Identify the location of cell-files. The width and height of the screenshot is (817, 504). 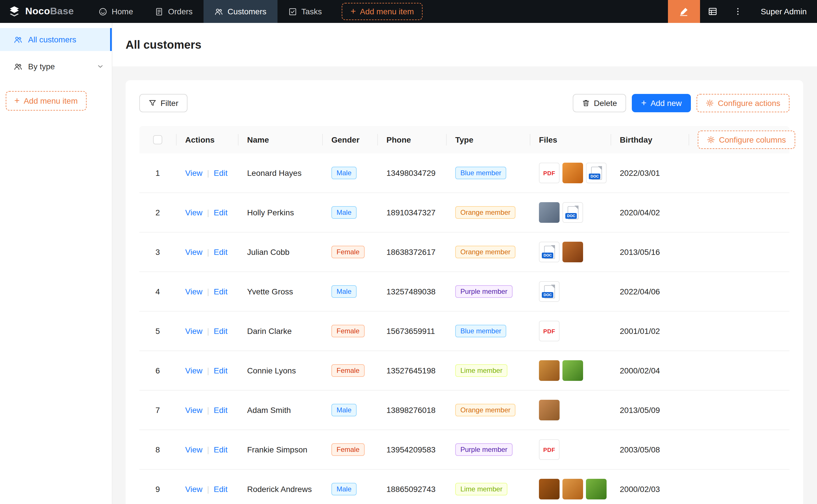
(570, 371).